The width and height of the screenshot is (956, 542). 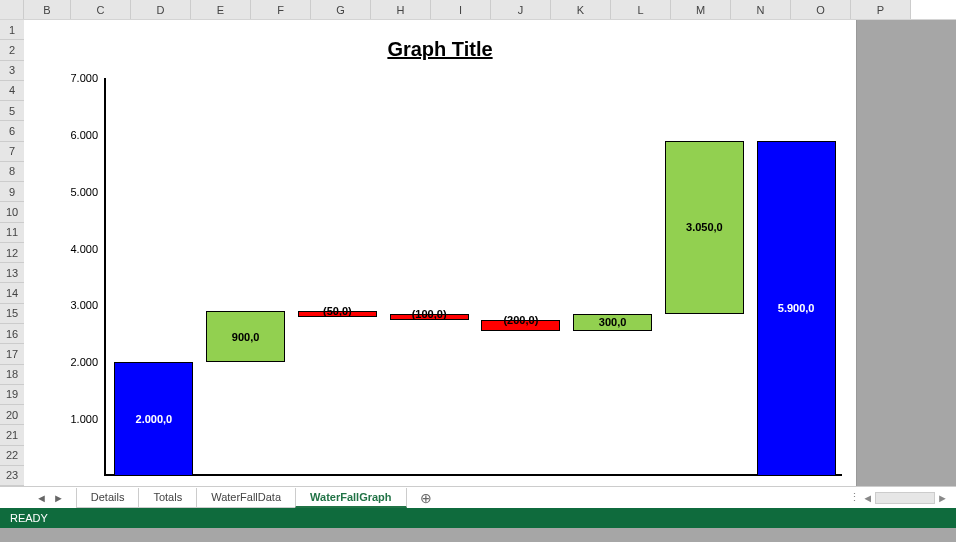 I want to click on add-sheet-button: ⊕, so click(x=426, y=498).